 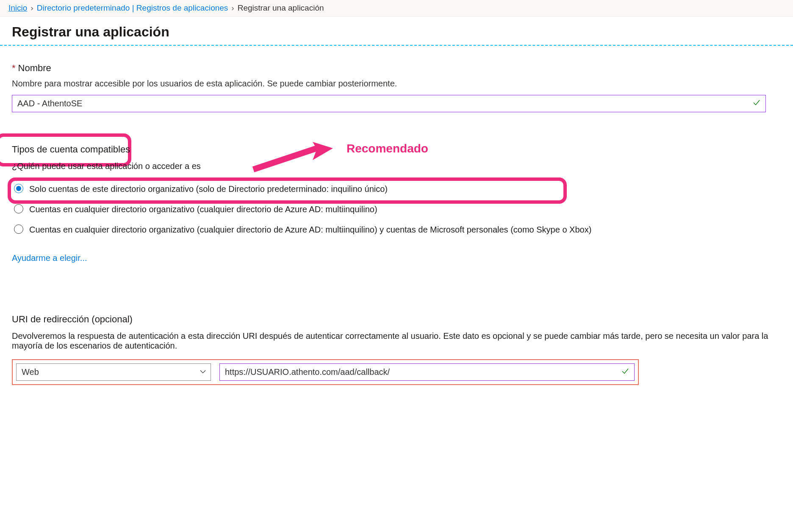 What do you see at coordinates (396, 8) in the screenshot?
I see `breadcrumb: Inicio › Directorio predeterminado | Reg…` at bounding box center [396, 8].